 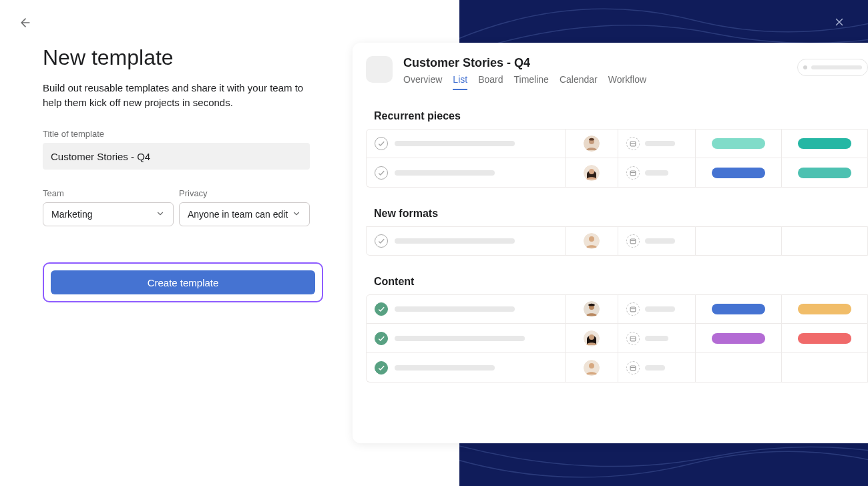 What do you see at coordinates (379, 69) in the screenshot?
I see `project-icon-placeholder` at bounding box center [379, 69].